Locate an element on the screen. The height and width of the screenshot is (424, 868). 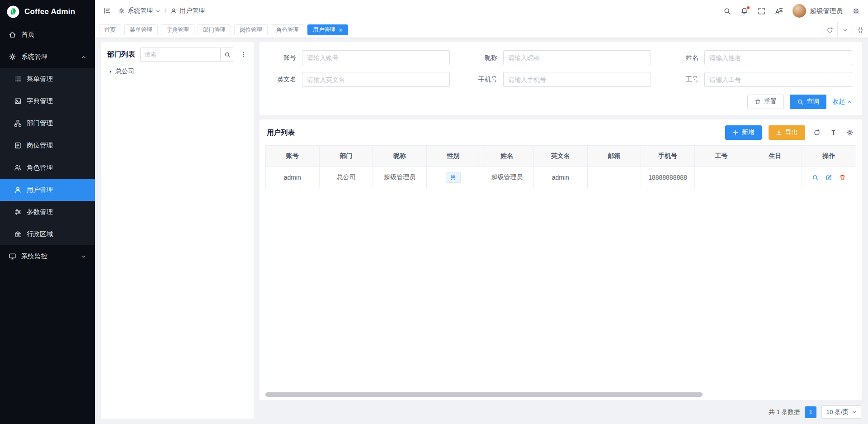
phone-input is located at coordinates (577, 80).